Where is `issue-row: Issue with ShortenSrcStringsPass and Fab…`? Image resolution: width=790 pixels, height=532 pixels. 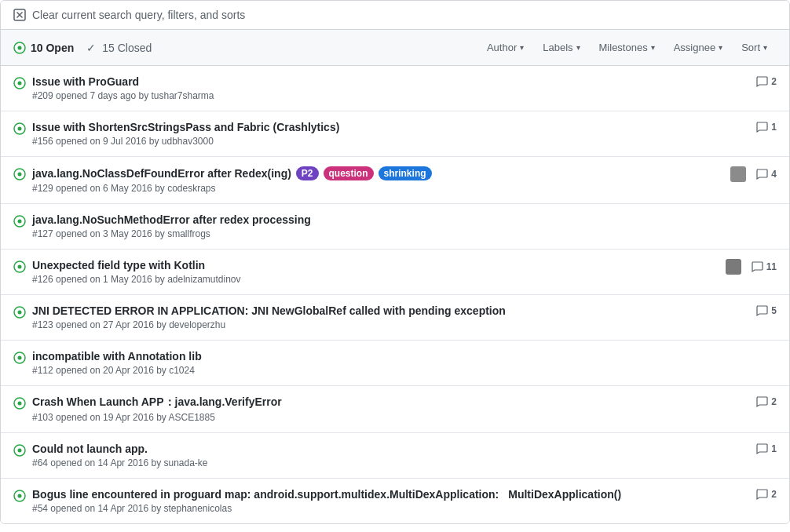
issue-row: Issue with ShortenSrcStringsPass and Fab… is located at coordinates (395, 134).